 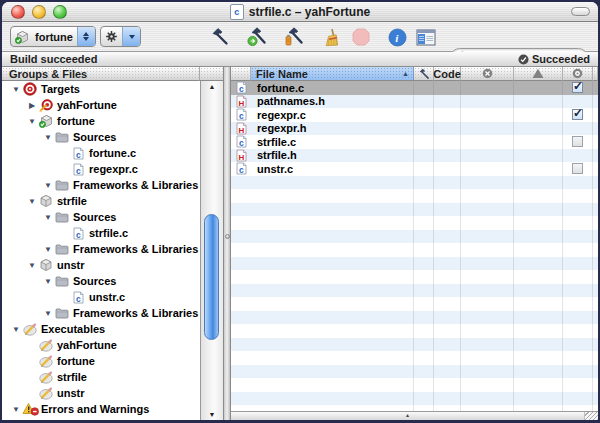 I want to click on build-button, so click(x=220, y=37).